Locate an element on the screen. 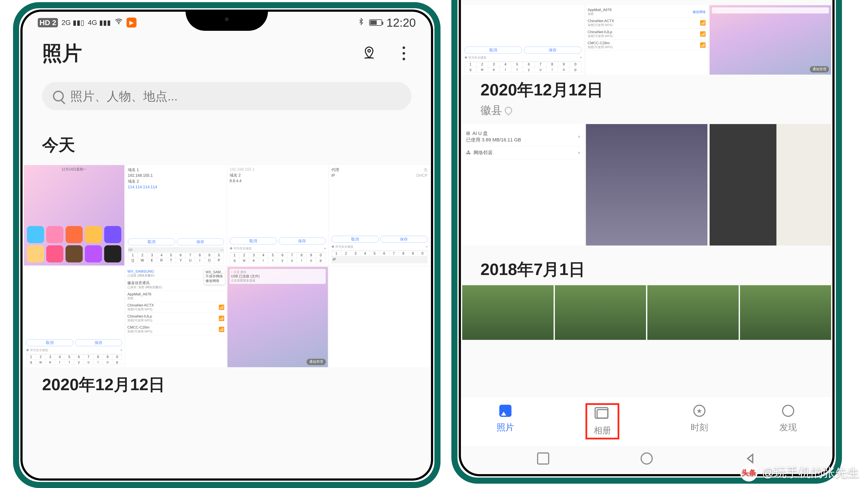 The image size is (868, 488). page-title: 照片 is located at coordinates (62, 53).